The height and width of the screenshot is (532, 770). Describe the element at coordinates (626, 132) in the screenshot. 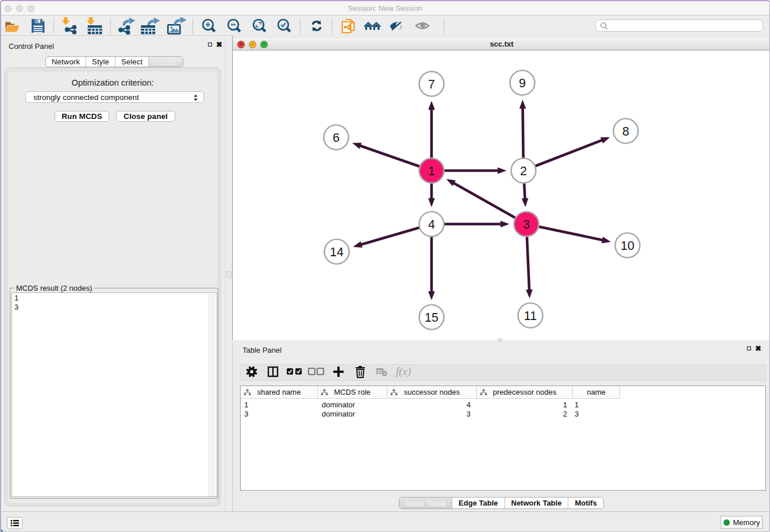

I see `svg-text: 8` at that location.